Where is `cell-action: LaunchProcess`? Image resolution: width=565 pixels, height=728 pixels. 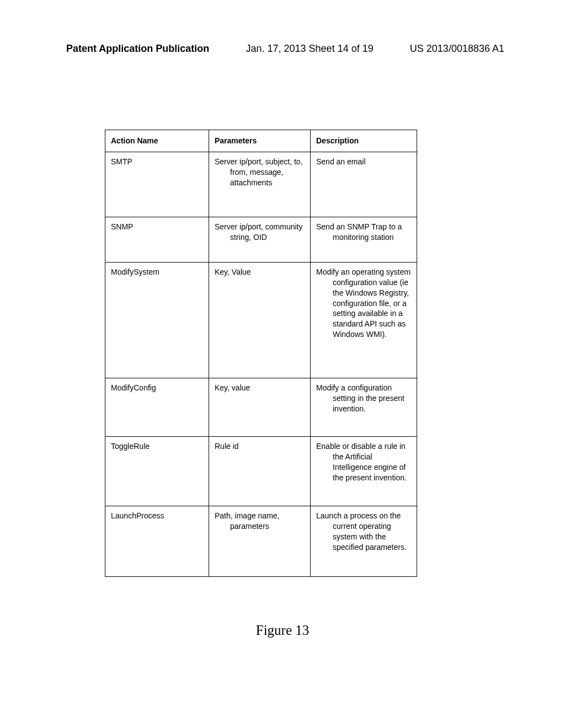
cell-action: LaunchProcess is located at coordinates (157, 541).